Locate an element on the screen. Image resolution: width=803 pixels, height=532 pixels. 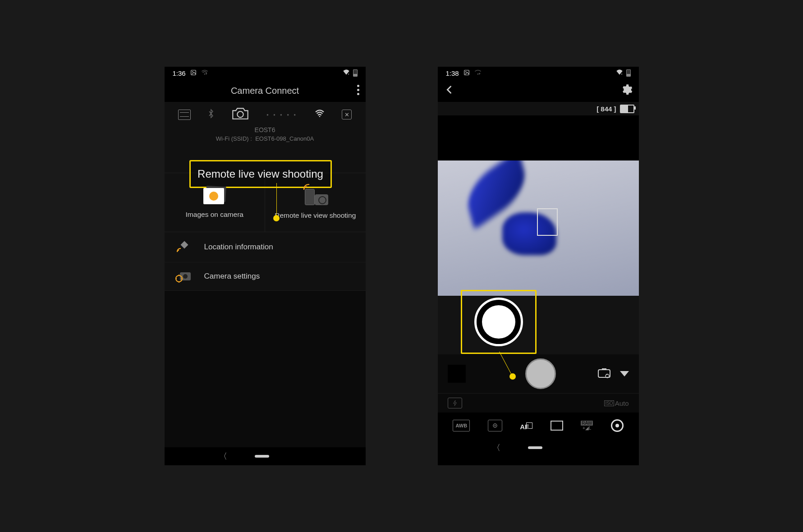
mode-indicator is located at coordinates (457, 374).